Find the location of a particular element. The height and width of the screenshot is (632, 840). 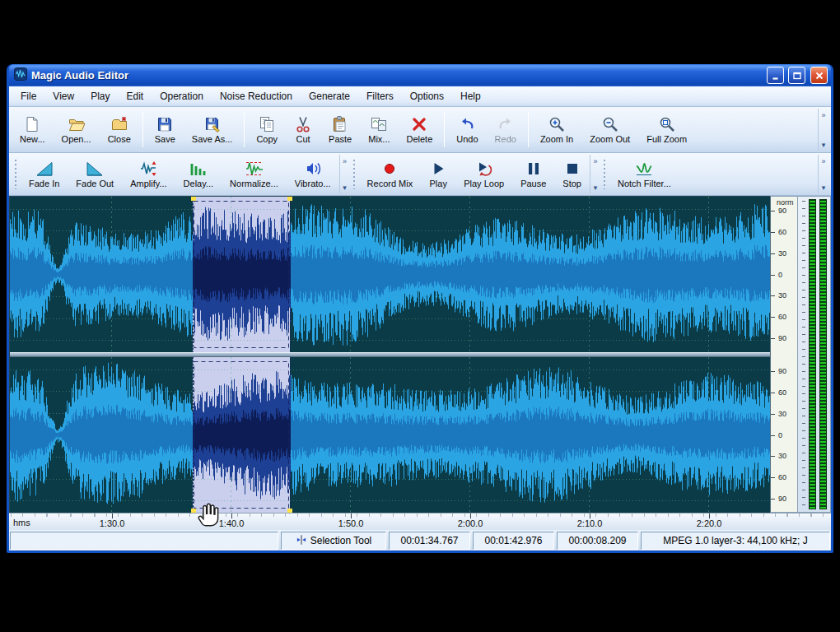

toolbar-button-label: Record Mix is located at coordinates (390, 184).